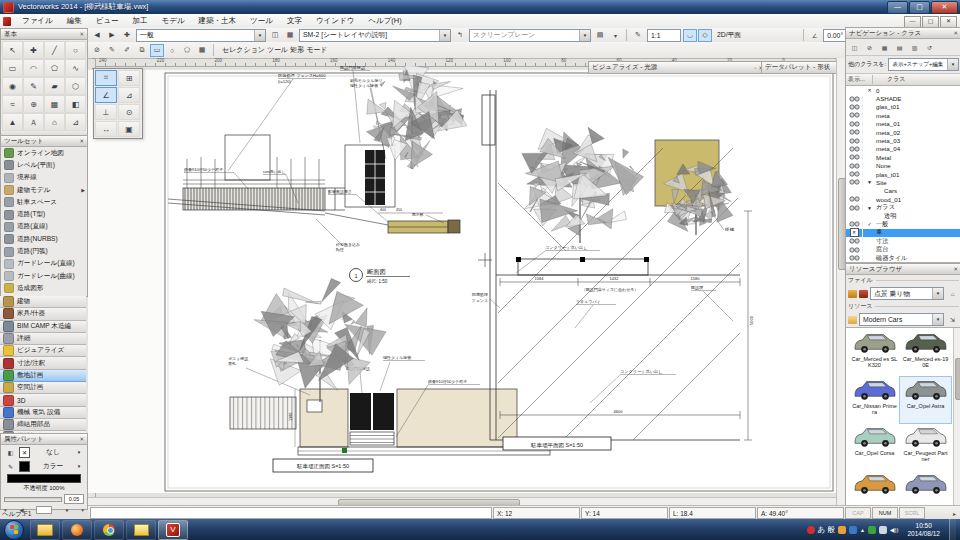 This screenshot has height=540, width=960. Describe the element at coordinates (106, 78) in the screenshot. I see `snap-grid-icon: ⌗` at that location.